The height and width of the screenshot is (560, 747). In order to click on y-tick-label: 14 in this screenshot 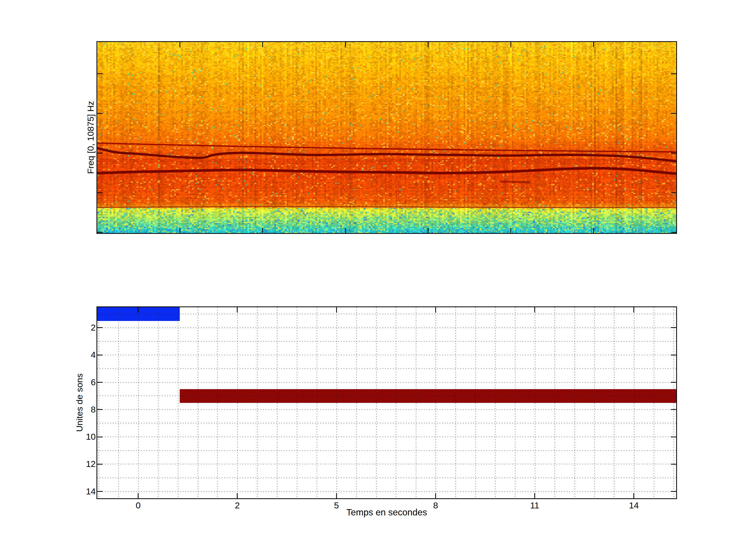, I will do `click(79, 491)`.